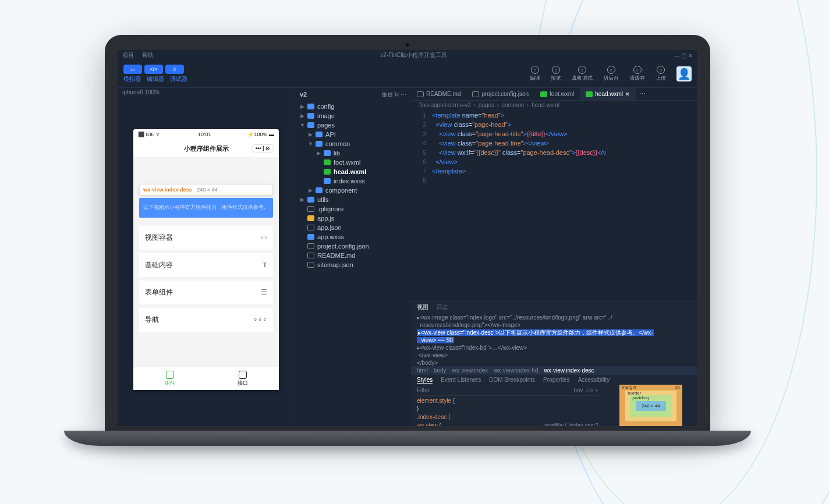 This screenshot has width=829, height=504. What do you see at coordinates (470, 370) in the screenshot?
I see `crumb: wx-view.index` at bounding box center [470, 370].